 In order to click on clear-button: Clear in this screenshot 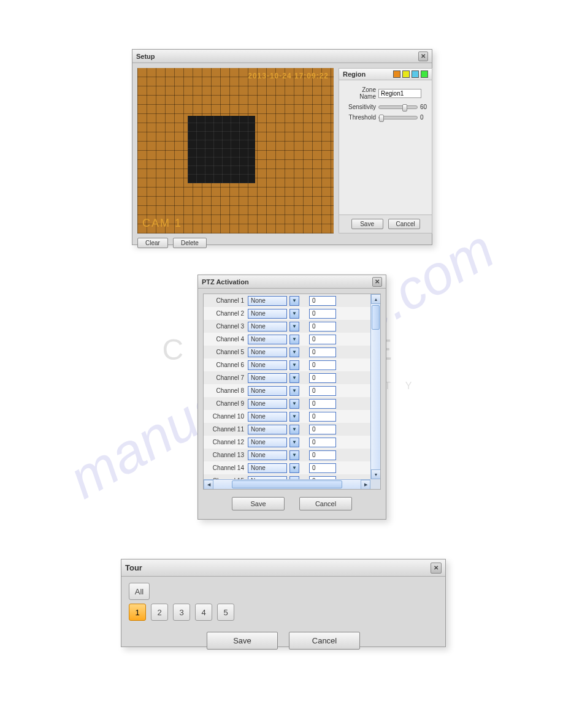, I will do `click(153, 243)`.